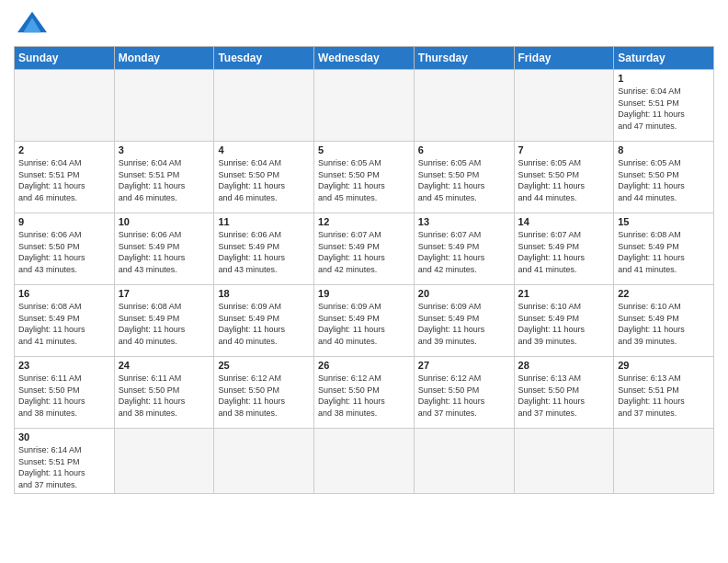 The image size is (728, 563). Describe the element at coordinates (265, 393) in the screenshot. I see `calendar-cell: 25Sunrise: 6:12 AM Sunset: 5:50 PM Dayli…` at that location.